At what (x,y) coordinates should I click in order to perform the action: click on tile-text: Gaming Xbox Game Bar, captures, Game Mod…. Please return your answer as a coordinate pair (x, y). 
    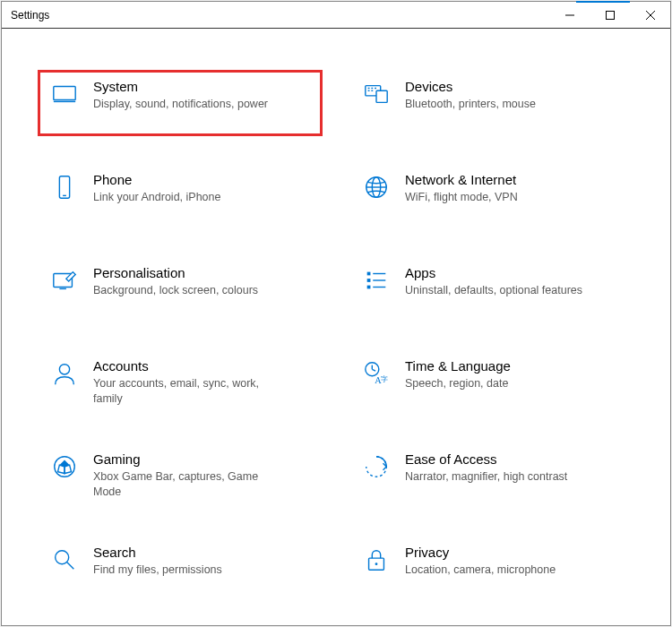
    Looking at the image, I should click on (178, 476).